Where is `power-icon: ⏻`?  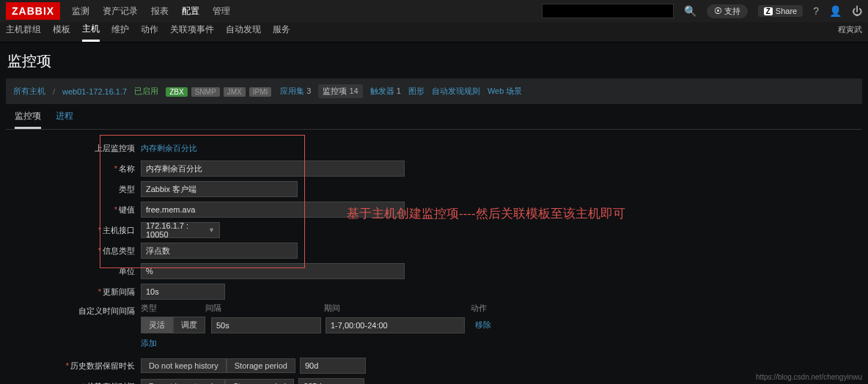 power-icon: ⏻ is located at coordinates (857, 11).